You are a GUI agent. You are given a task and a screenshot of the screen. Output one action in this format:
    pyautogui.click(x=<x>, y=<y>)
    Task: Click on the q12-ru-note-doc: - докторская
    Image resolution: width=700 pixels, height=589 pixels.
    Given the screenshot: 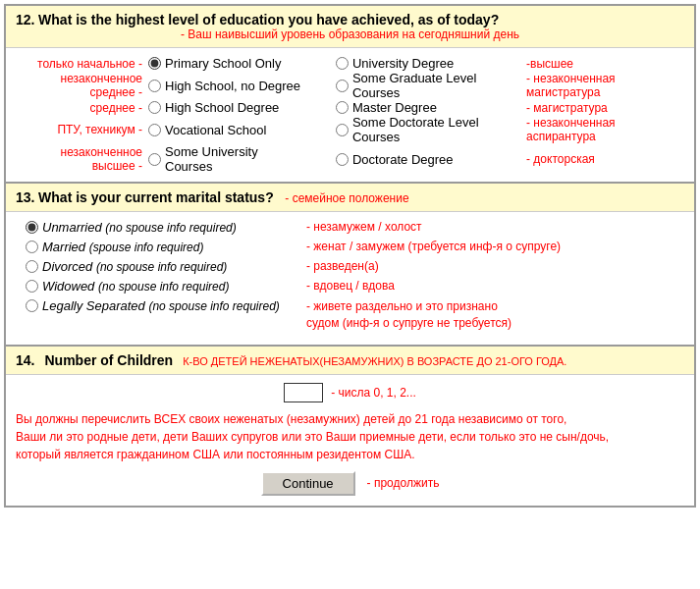 What is the action you would take?
    pyautogui.click(x=603, y=159)
    